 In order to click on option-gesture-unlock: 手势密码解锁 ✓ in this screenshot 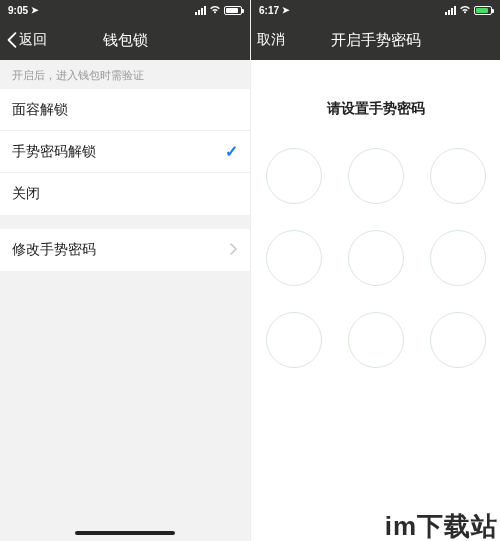, I will do `click(125, 152)`.